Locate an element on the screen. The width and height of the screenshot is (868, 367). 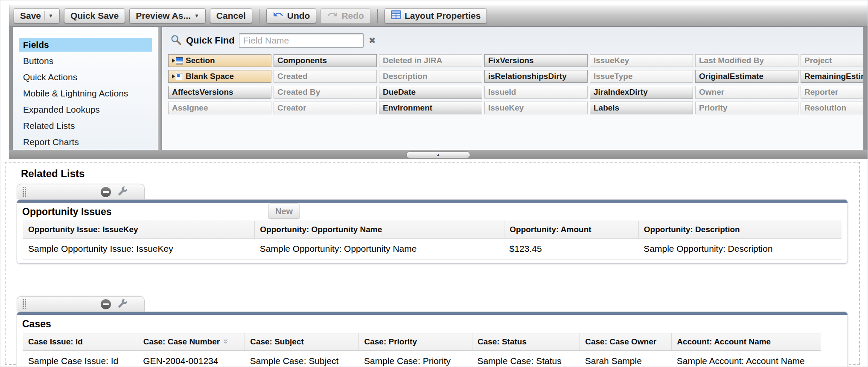
palette-field-section: Section is located at coordinates (220, 61).